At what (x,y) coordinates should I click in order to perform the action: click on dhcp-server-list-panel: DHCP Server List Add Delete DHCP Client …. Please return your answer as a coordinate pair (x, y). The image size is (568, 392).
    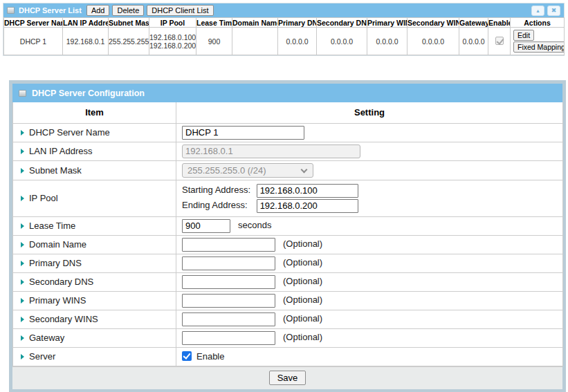
    Looking at the image, I should click on (284, 29).